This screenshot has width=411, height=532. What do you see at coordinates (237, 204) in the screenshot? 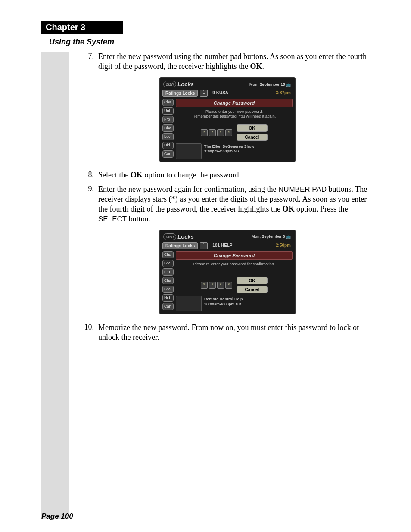
I see `step-text: Enter the new password again for confirm…` at bounding box center [237, 204].